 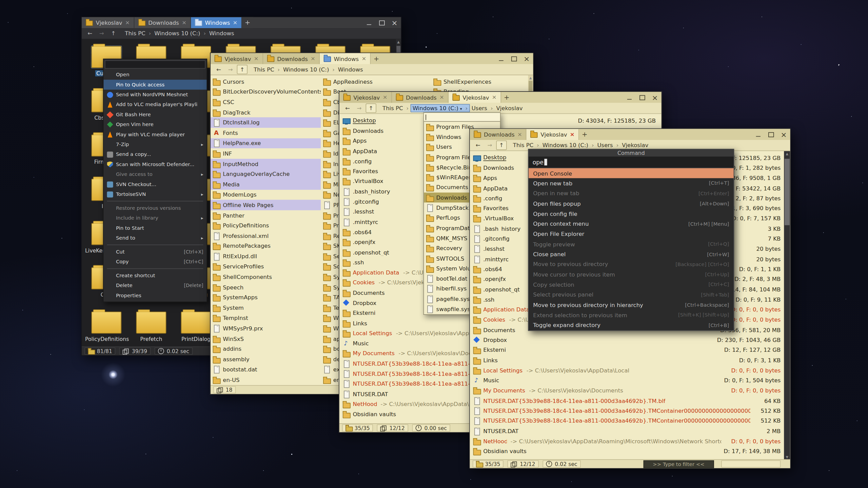 I want to click on dropdown-filter-input, so click(x=462, y=117).